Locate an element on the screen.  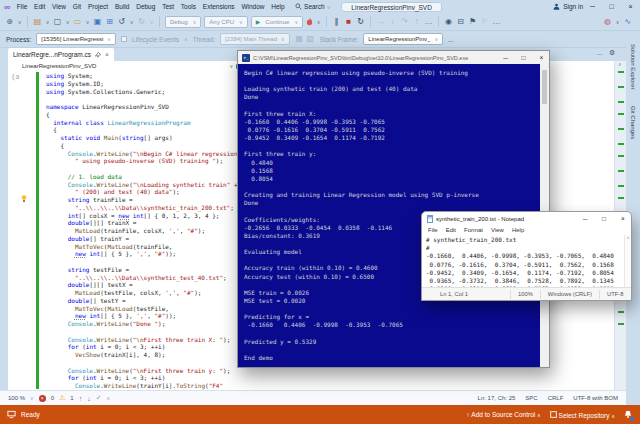
console-close-button: × is located at coordinates (542, 58).